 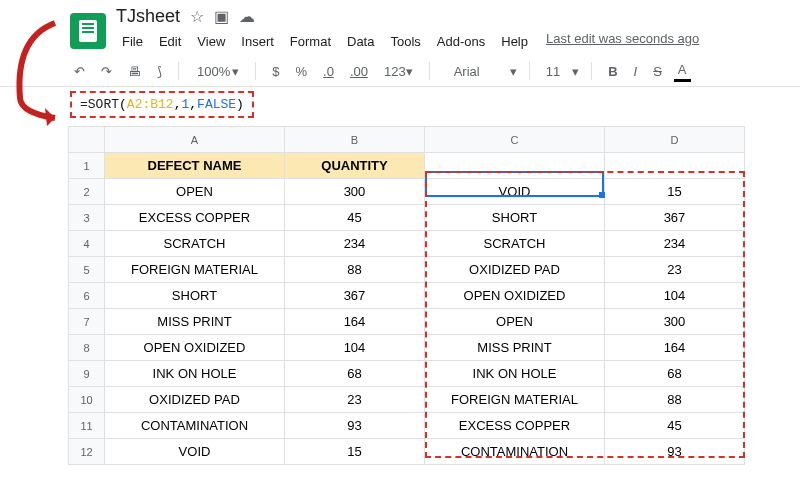 What do you see at coordinates (87, 296) in the screenshot?
I see `row-header: 6` at bounding box center [87, 296].